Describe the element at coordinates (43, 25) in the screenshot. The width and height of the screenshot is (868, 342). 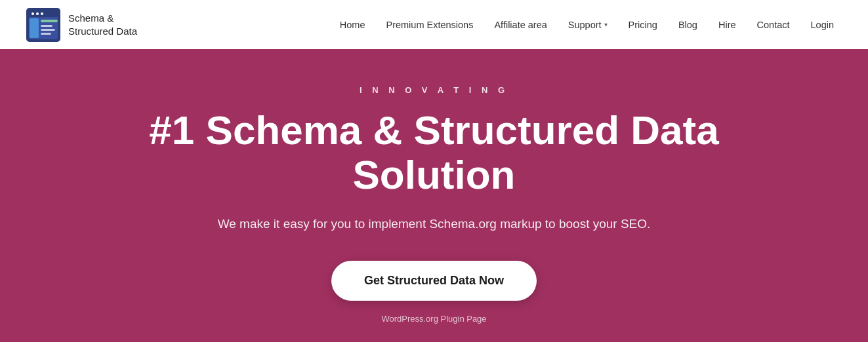
I see `logo-icon` at that location.